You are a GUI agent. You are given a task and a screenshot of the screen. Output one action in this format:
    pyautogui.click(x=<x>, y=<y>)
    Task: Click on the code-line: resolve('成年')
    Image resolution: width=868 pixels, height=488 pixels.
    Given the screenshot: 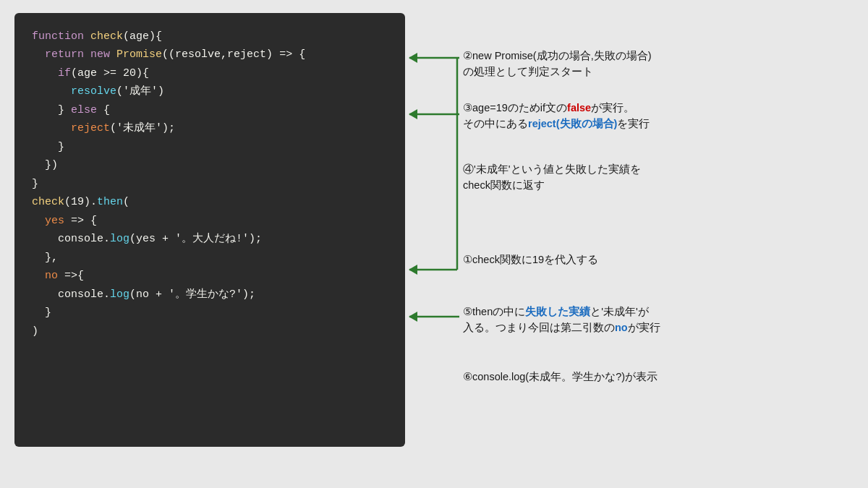 What is the action you would take?
    pyautogui.click(x=210, y=92)
    